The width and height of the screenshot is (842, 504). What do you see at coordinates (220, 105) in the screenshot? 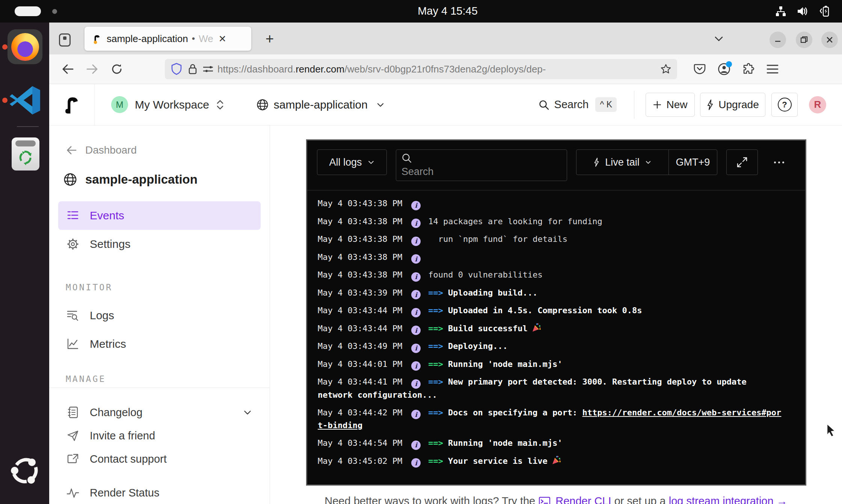
I see `up-down-chevron-icon` at bounding box center [220, 105].